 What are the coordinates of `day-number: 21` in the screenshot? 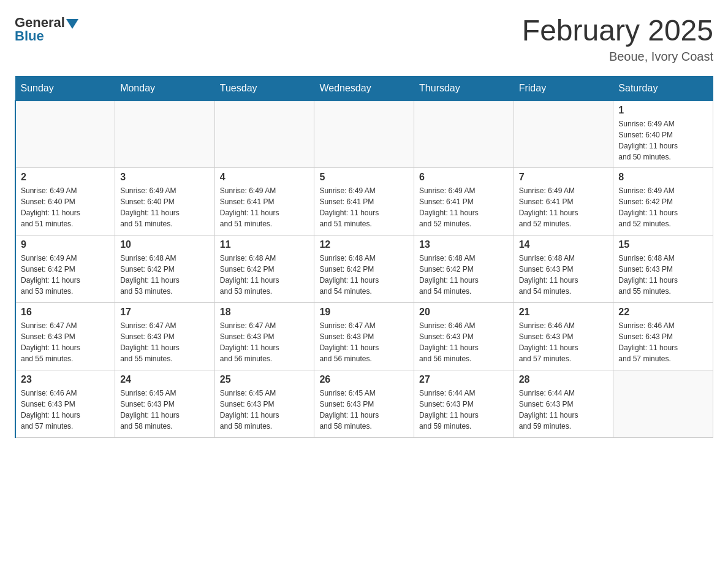 It's located at (564, 312).